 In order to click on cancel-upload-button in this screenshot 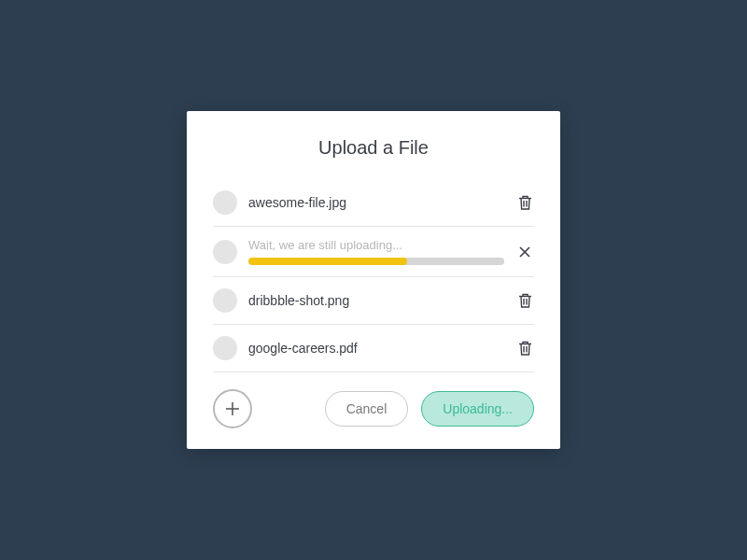, I will do `click(525, 252)`.